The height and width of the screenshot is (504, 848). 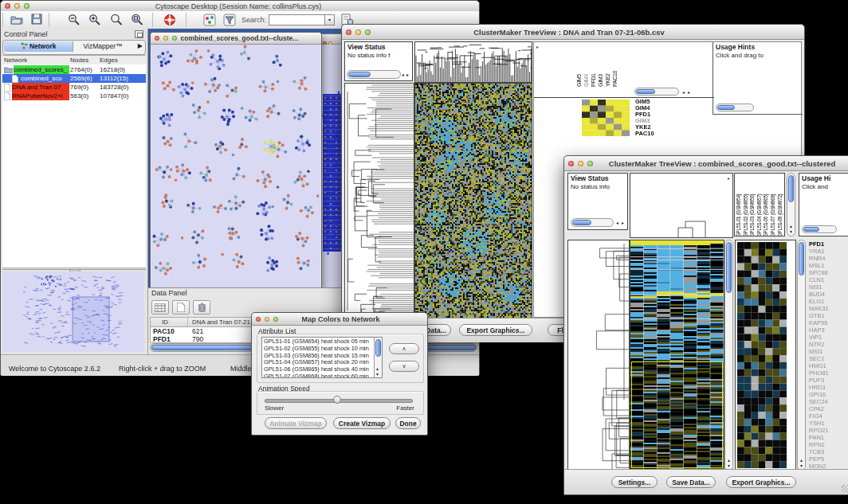 I want to click on tv1-heatmap-canvas, so click(x=473, y=201).